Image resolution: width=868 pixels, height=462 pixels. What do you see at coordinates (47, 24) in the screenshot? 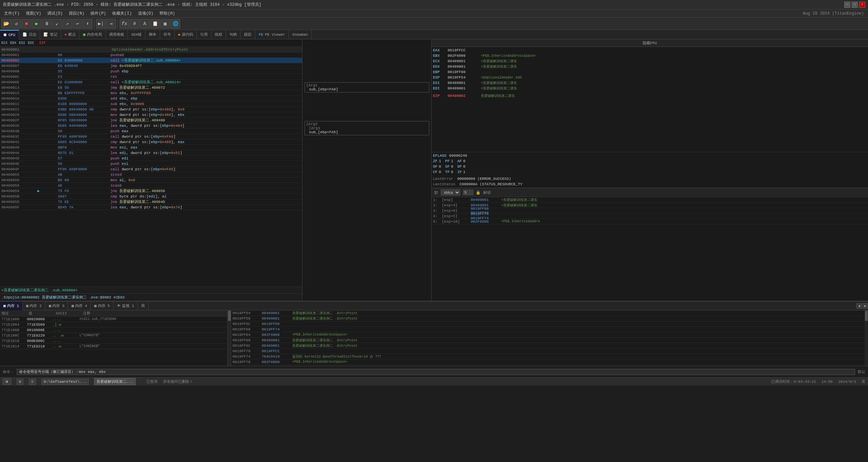
I see `toolbar-pause: ⏸` at bounding box center [47, 24].